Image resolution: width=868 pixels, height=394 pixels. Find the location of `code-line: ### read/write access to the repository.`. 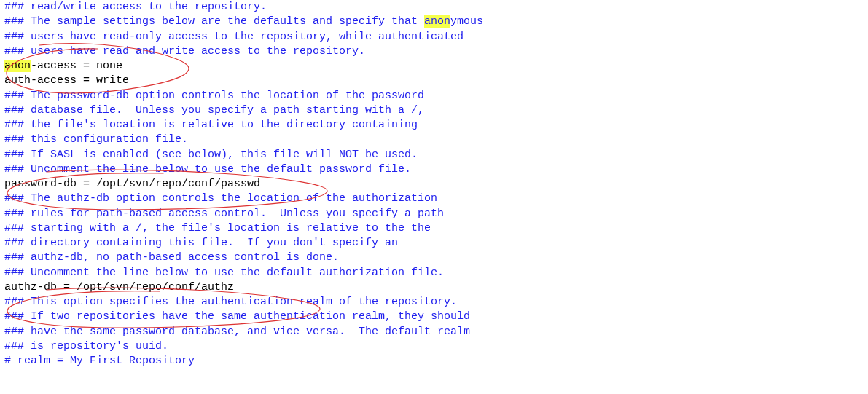

code-line: ### read/write access to the repository. is located at coordinates (434, 7).